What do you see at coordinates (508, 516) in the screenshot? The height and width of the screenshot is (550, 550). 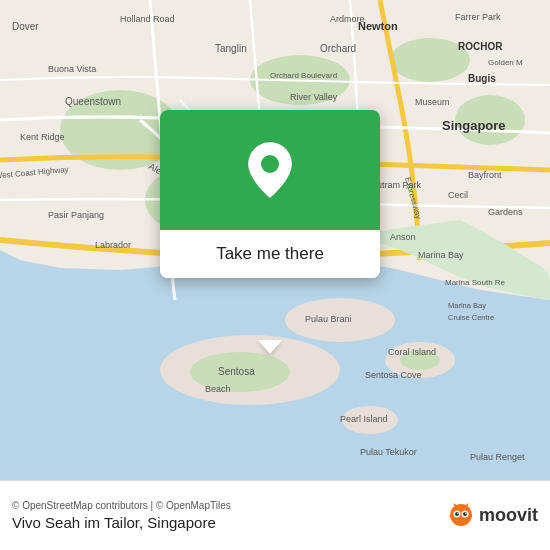 I see `moovit-brand-text: moovit` at bounding box center [508, 516].